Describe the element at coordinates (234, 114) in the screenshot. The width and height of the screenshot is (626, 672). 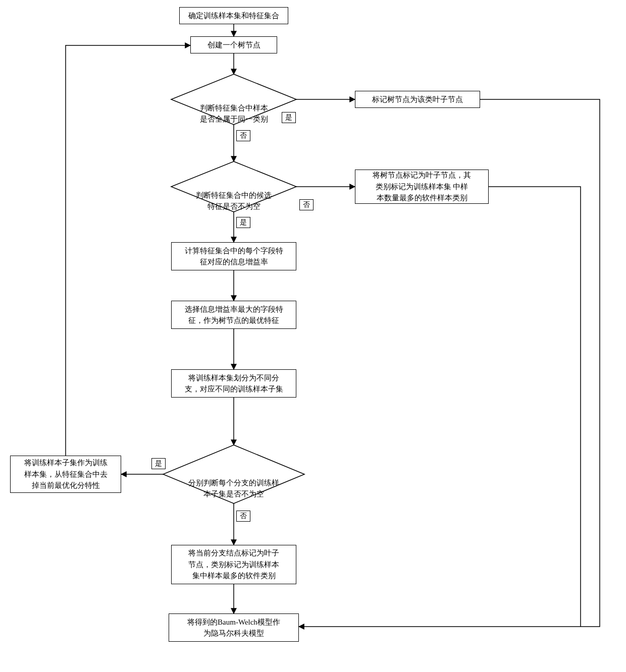
I see `node-text: 判断特征集合中样本 是否全属于同一类别` at that location.